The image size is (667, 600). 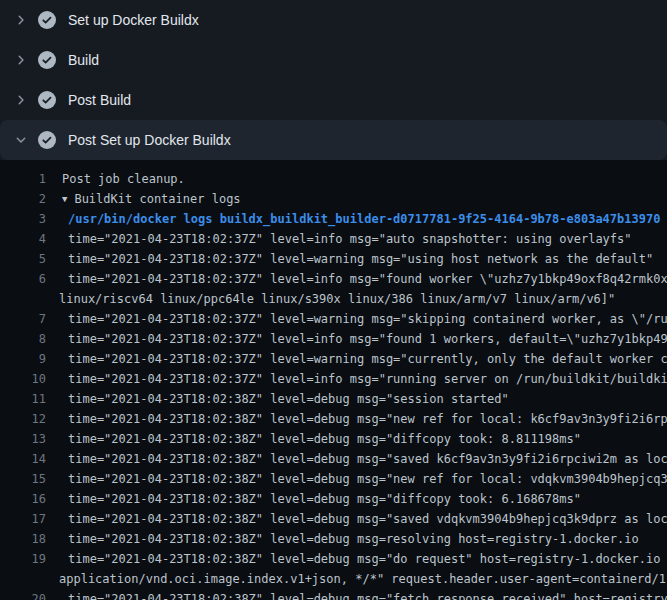 I want to click on log-line: 1 Post job cleanup., so click(x=334, y=179).